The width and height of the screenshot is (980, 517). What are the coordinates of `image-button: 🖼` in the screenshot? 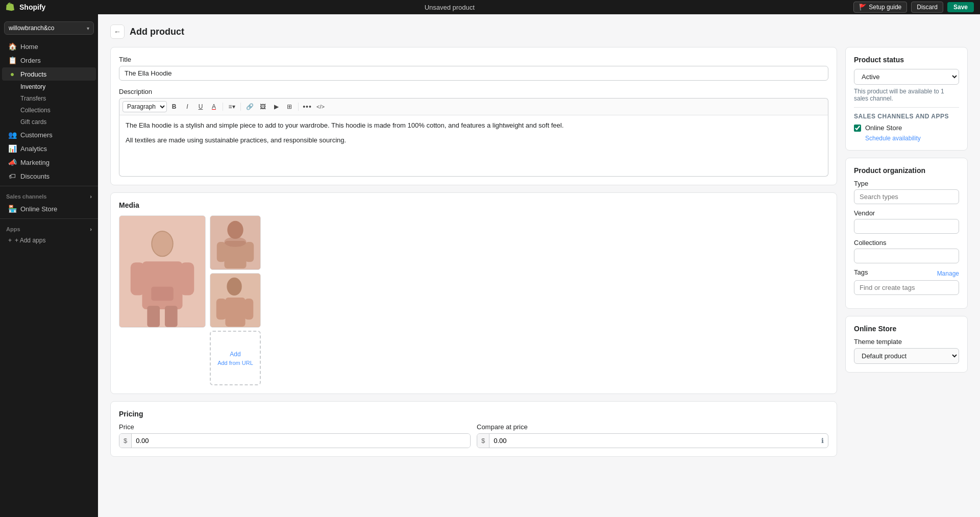 It's located at (263, 107).